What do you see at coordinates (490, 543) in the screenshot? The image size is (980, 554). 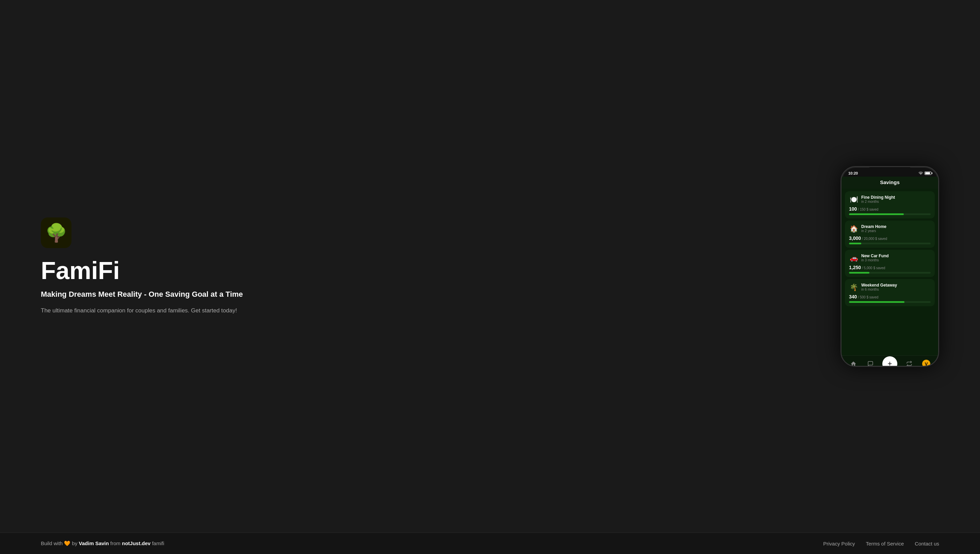 I see `footer: Build with 🧡 by Vadim Savin from notJust…` at bounding box center [490, 543].